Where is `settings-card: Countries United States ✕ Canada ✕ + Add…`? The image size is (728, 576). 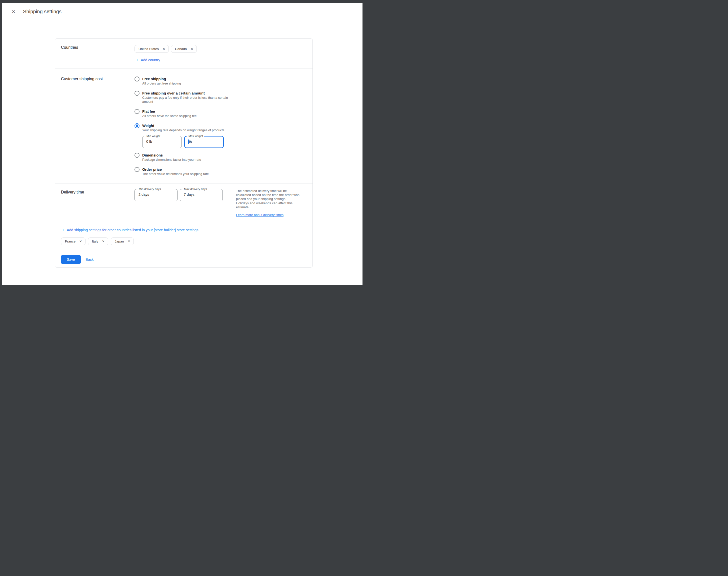 settings-card: Countries United States ✕ Canada ✕ + Add… is located at coordinates (184, 153).